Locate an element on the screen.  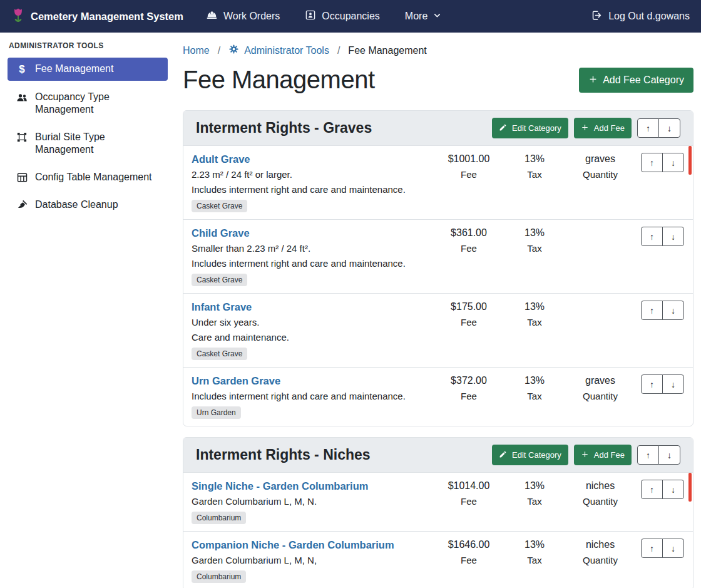
sidebar-item-occupancy-type: Occupancy Type Management is located at coordinates (88, 103).